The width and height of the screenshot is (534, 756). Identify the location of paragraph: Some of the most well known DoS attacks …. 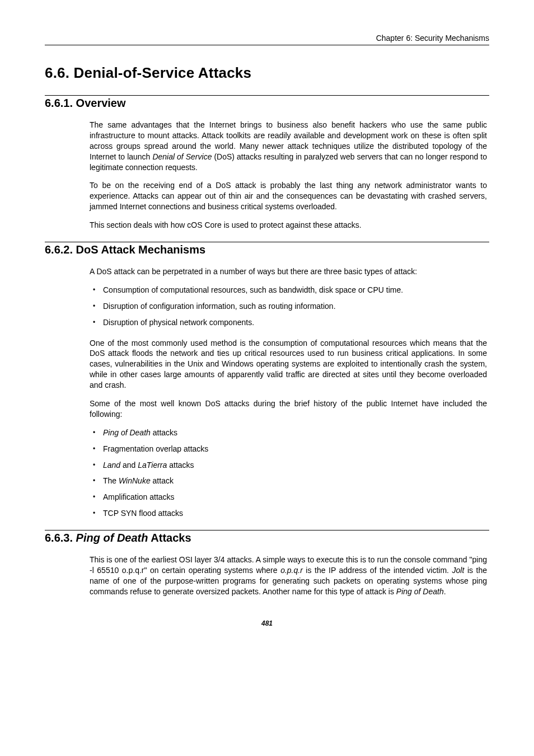
(288, 409).